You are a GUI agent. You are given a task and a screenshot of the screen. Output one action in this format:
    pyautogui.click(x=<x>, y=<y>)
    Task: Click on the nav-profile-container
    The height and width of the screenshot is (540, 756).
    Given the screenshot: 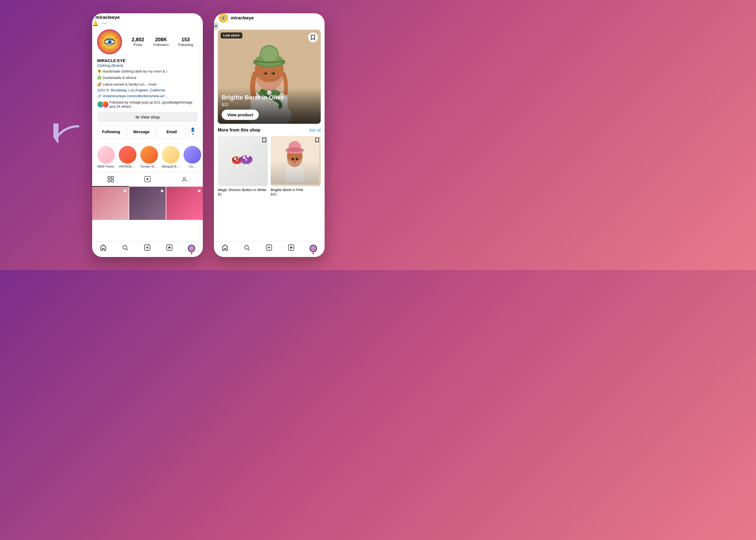 What is the action you would take?
    pyautogui.click(x=191, y=248)
    